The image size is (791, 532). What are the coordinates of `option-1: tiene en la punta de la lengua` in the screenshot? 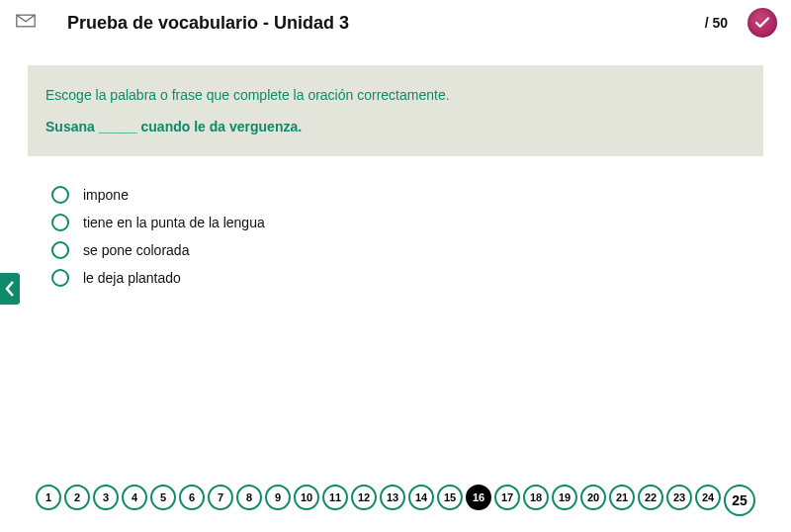 It's located at (396, 222).